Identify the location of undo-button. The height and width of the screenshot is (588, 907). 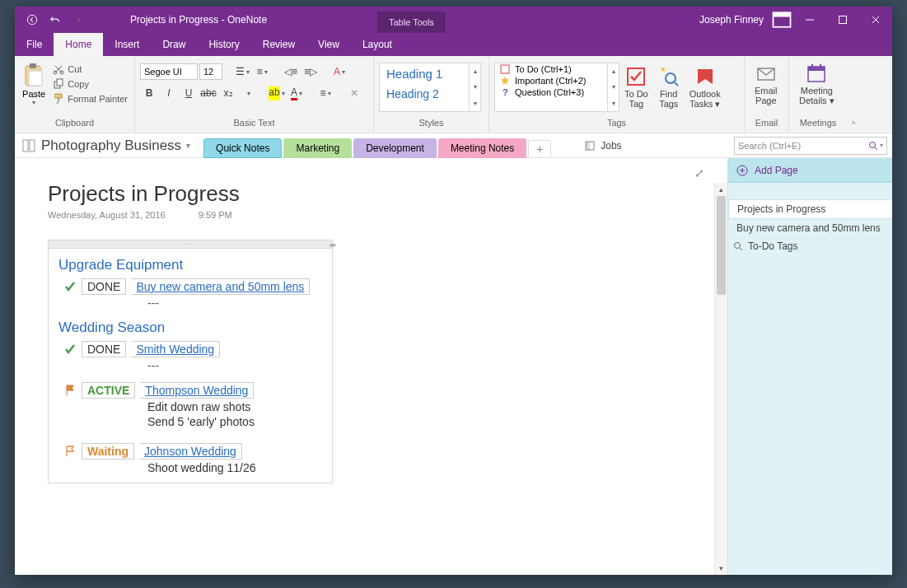
(55, 20).